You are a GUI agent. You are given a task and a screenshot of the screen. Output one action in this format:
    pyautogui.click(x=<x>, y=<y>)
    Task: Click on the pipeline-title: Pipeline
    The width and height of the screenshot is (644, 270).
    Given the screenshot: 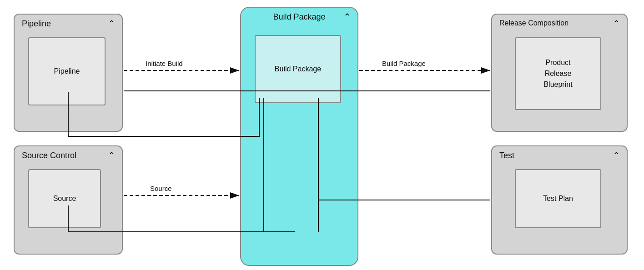 What is the action you would take?
    pyautogui.click(x=36, y=24)
    